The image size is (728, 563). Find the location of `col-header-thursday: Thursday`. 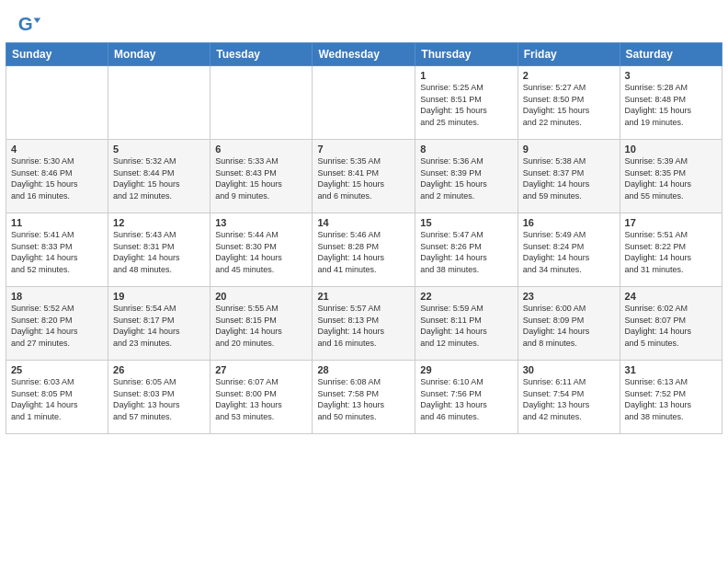

col-header-thursday: Thursday is located at coordinates (467, 55).